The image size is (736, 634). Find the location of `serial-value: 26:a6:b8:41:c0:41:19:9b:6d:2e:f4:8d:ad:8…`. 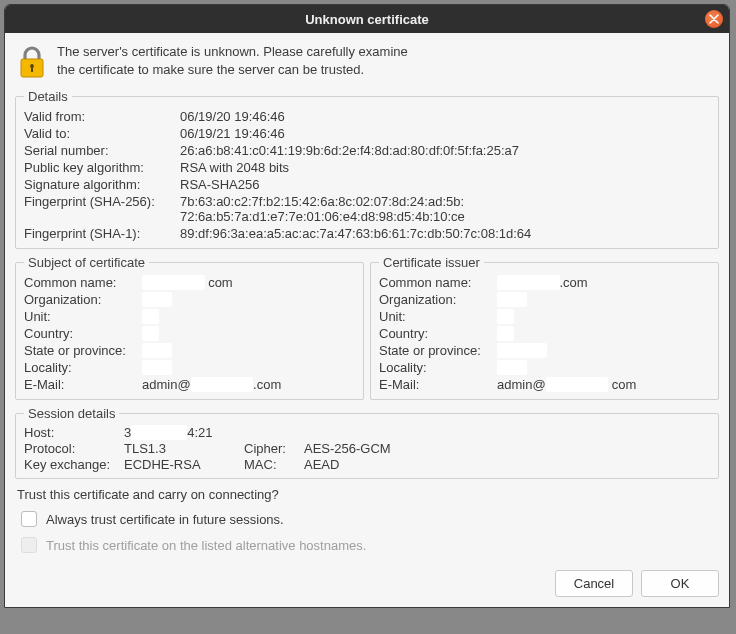

serial-value: 26:a6:b8:41:c0:41:19:9b:6d:2e:f4:8d:ad:8… is located at coordinates (445, 150).